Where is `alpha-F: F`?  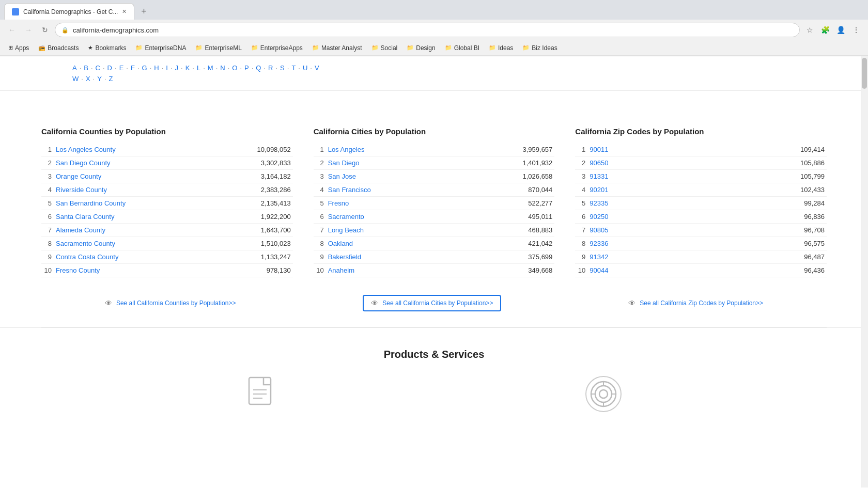
alpha-F: F is located at coordinates (133, 68).